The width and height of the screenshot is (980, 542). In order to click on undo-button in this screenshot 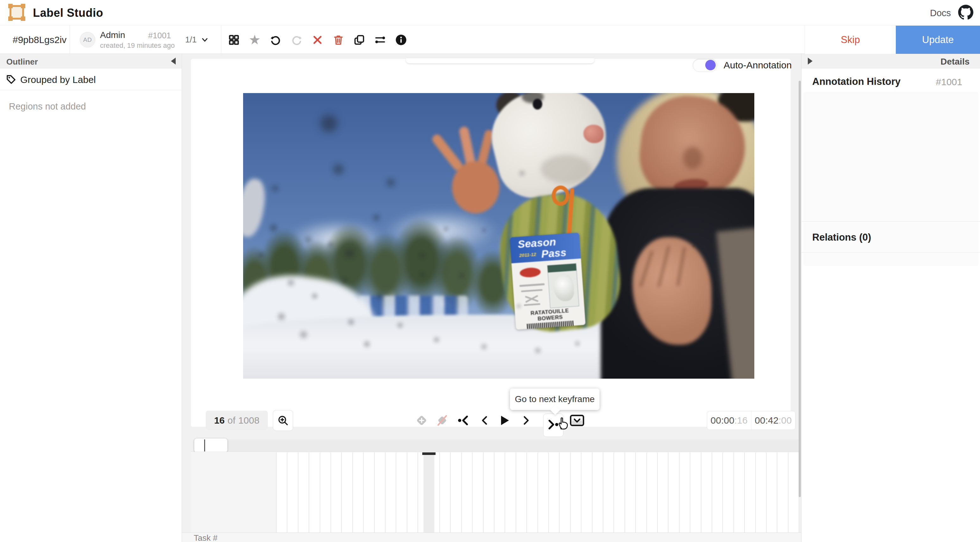, I will do `click(275, 40)`.